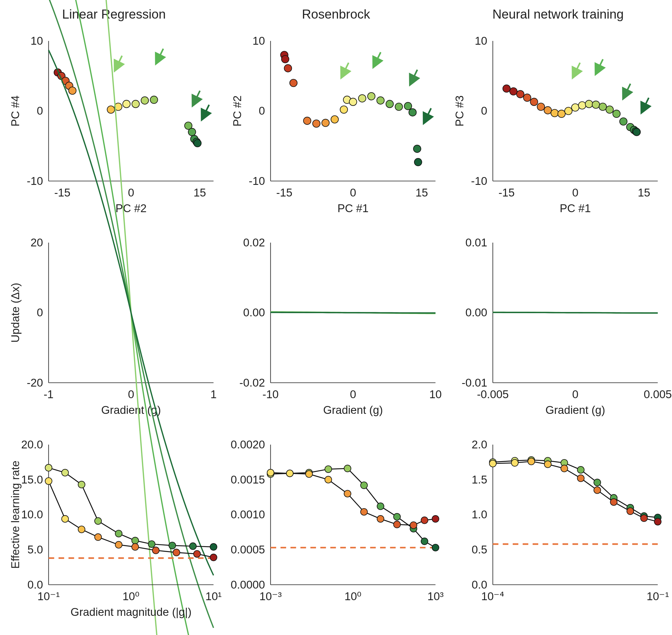 This screenshot has height=635, width=672. Describe the element at coordinates (131, 612) in the screenshot. I see `svg-text: Gradient magnitude (|g|)` at that location.